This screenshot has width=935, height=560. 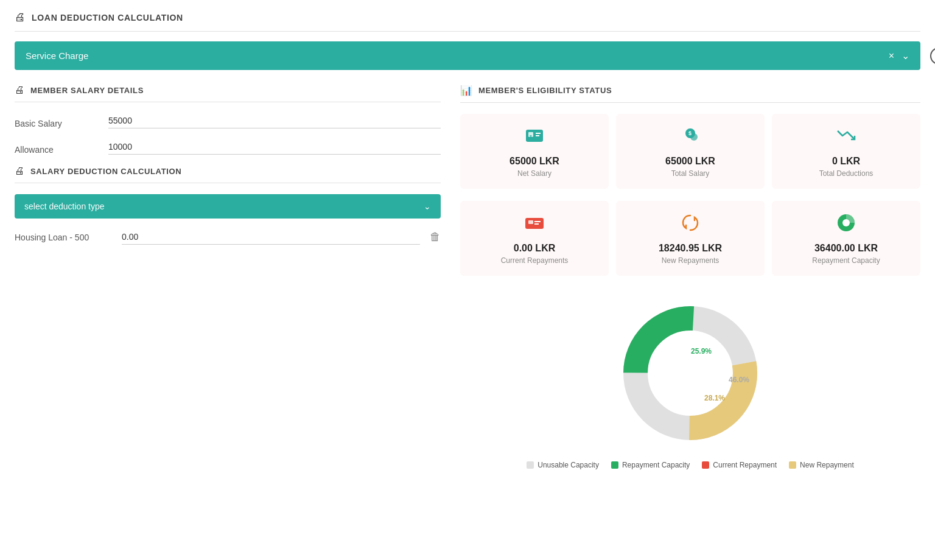 What do you see at coordinates (846, 173) in the screenshot?
I see `total-deductions-label: Total Deductions` at bounding box center [846, 173].